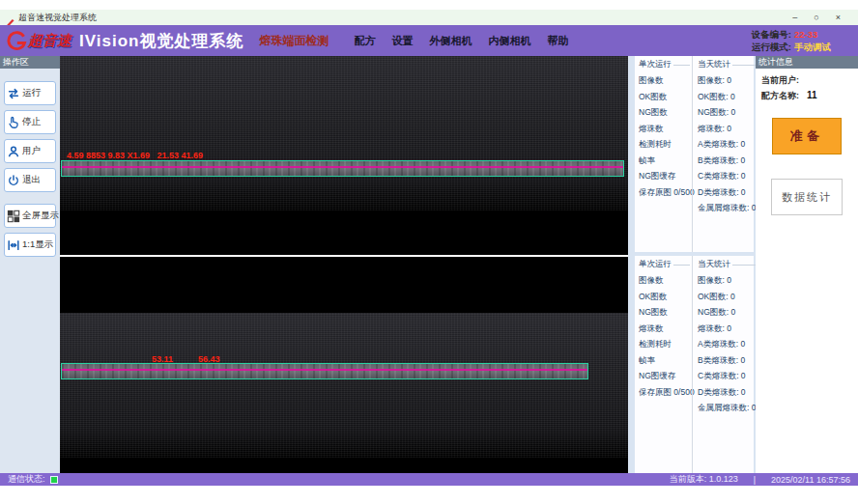  I want to click on user-icon, so click(14, 152).